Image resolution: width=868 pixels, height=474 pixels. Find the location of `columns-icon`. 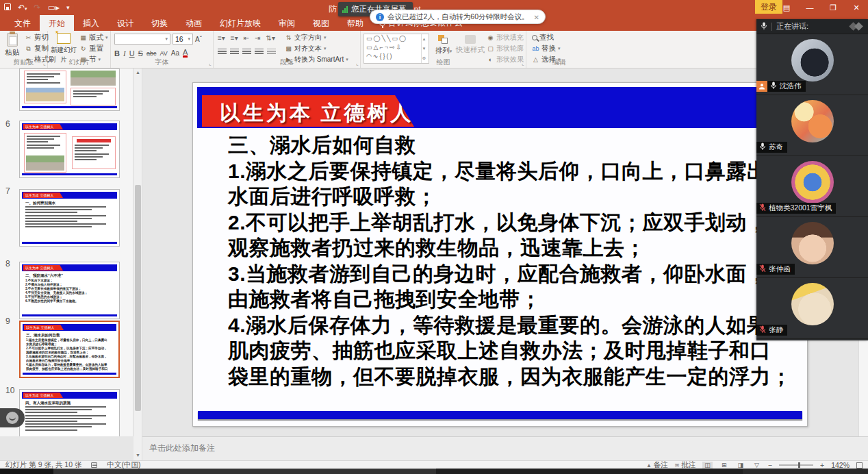

columns-icon is located at coordinates (271, 52).